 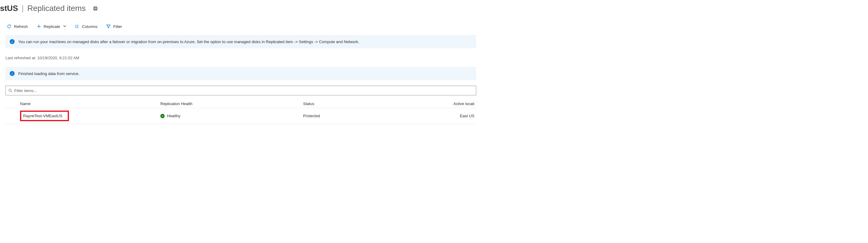 What do you see at coordinates (77, 26) in the screenshot?
I see `columns-icon` at bounding box center [77, 26].